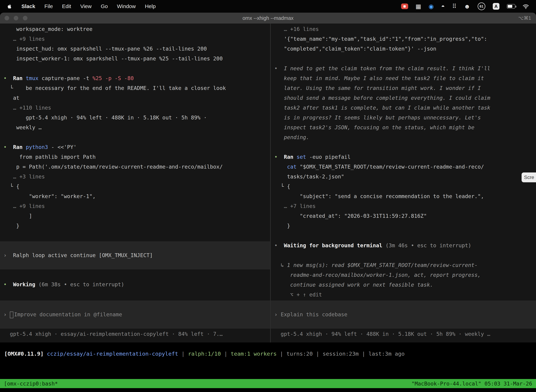 This screenshot has width=536, height=392. Describe the element at coordinates (281, 167) in the screenshot. I see `indent` at that location.